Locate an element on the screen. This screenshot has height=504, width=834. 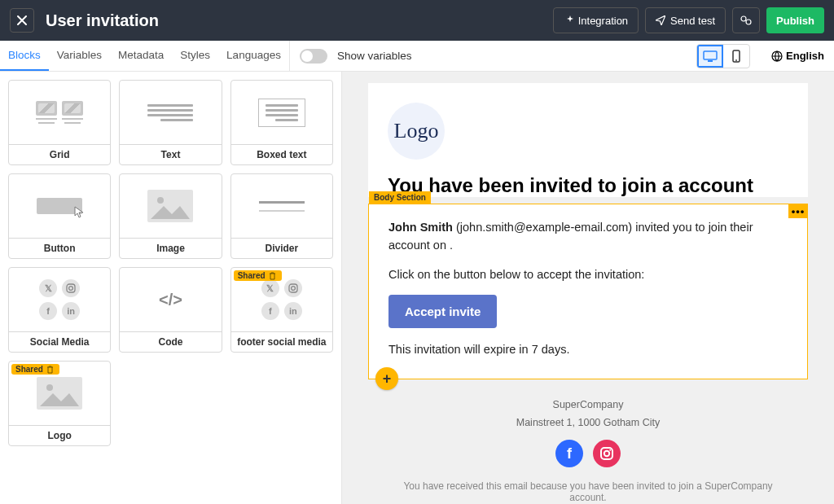
language-picker: English is located at coordinates (798, 55).